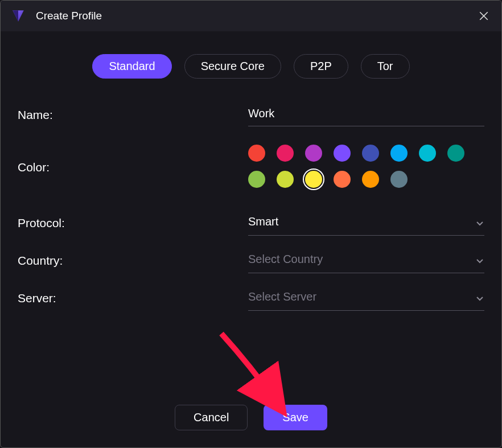 This screenshot has width=502, height=448. I want to click on country-label: Country:, so click(133, 260).